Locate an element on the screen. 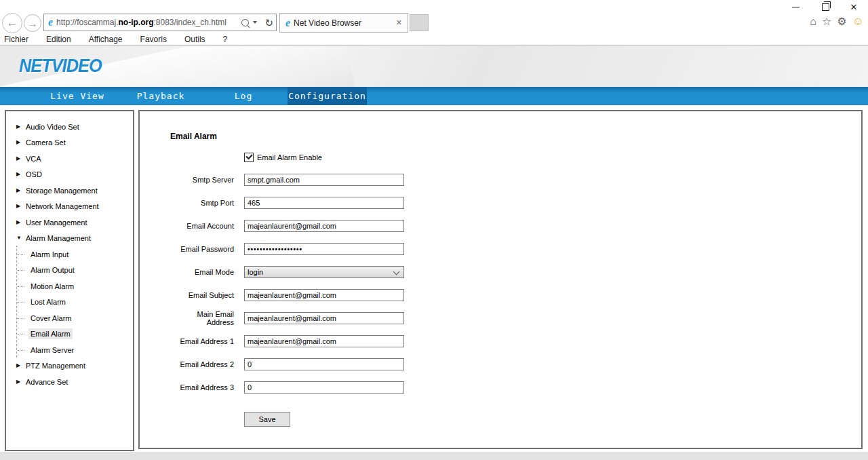 This screenshot has width=868, height=460. menu-item-help: ? is located at coordinates (225, 39).